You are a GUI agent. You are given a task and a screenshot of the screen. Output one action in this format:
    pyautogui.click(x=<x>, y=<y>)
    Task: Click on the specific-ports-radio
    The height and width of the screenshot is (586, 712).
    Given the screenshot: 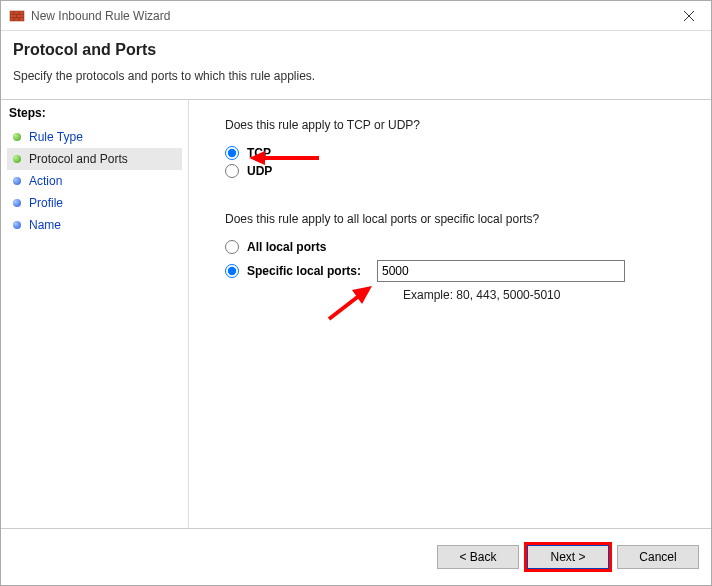 What is the action you would take?
    pyautogui.click(x=232, y=271)
    